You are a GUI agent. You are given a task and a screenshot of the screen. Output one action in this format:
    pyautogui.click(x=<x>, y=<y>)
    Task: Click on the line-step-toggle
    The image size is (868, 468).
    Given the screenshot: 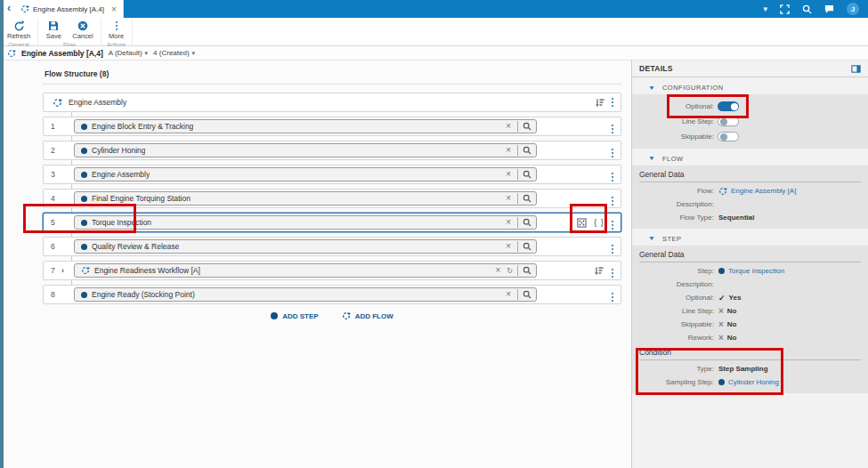 What is the action you would take?
    pyautogui.click(x=728, y=121)
    